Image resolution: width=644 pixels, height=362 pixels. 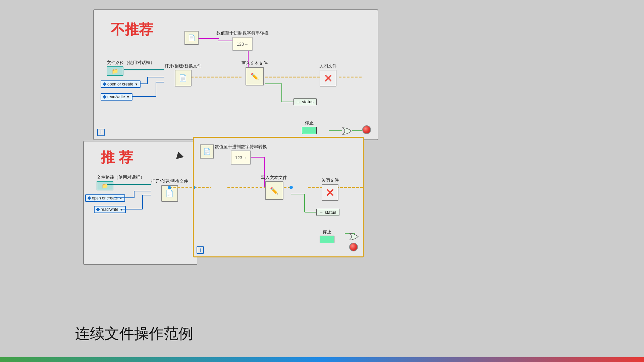 What do you see at coordinates (243, 44) in the screenshot?
I see `top-converter-box: 123→` at bounding box center [243, 44].